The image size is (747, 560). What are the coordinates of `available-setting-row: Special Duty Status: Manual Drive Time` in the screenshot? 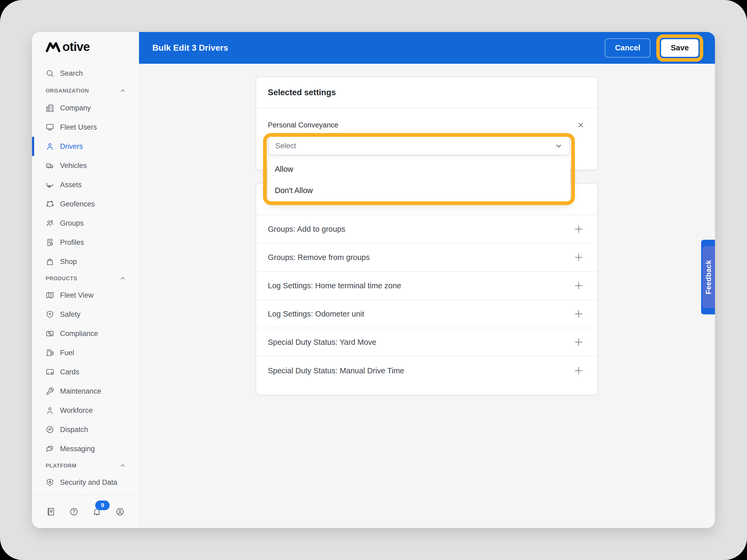 It's located at (427, 371).